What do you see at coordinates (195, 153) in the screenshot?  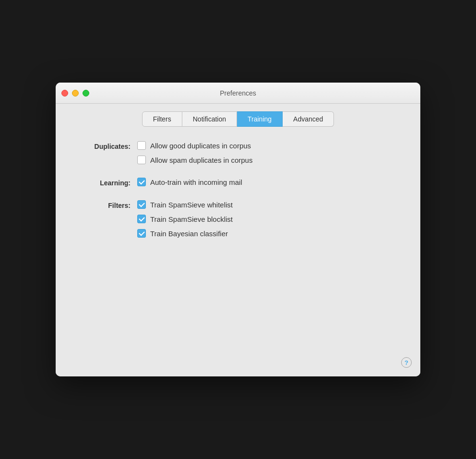 I see `duplicates-options: Allow good duplicates in corpus Allow sp…` at bounding box center [195, 153].